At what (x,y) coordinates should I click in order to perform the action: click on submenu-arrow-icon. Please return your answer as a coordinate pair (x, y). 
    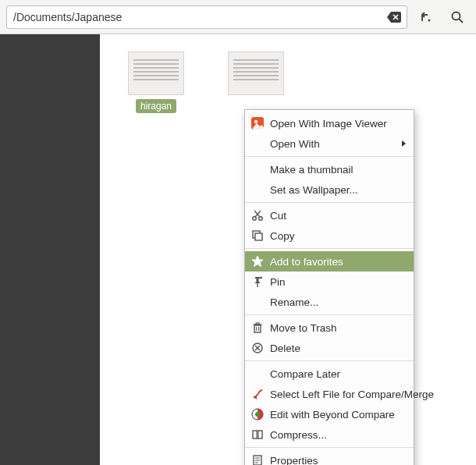
    Looking at the image, I should click on (404, 144).